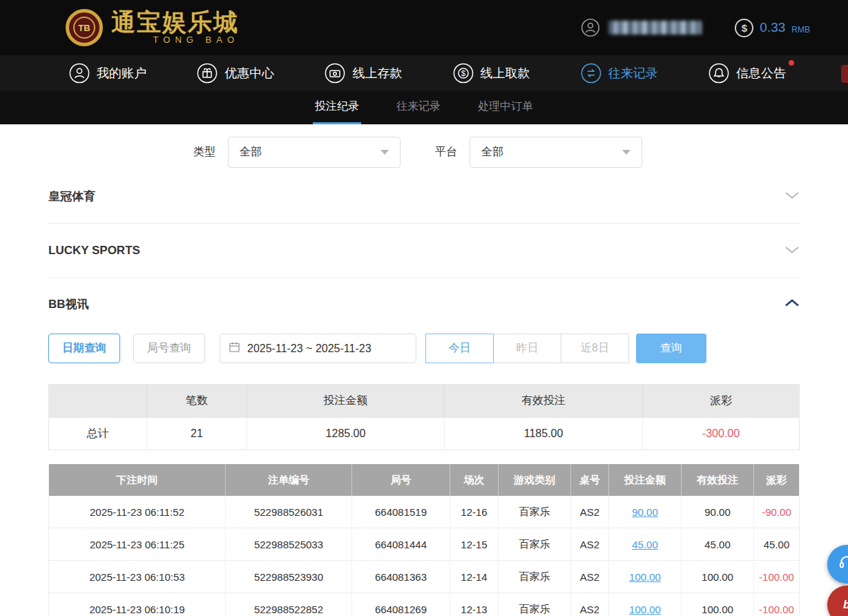 The width and height of the screenshot is (848, 616). What do you see at coordinates (718, 512) in the screenshot?
I see `cell-valid-bet: 90.00` at bounding box center [718, 512].